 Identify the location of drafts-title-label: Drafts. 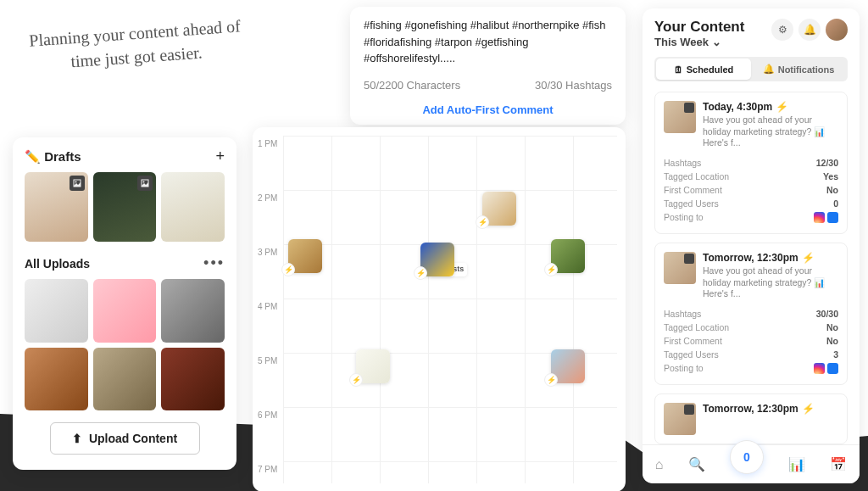
(63, 156).